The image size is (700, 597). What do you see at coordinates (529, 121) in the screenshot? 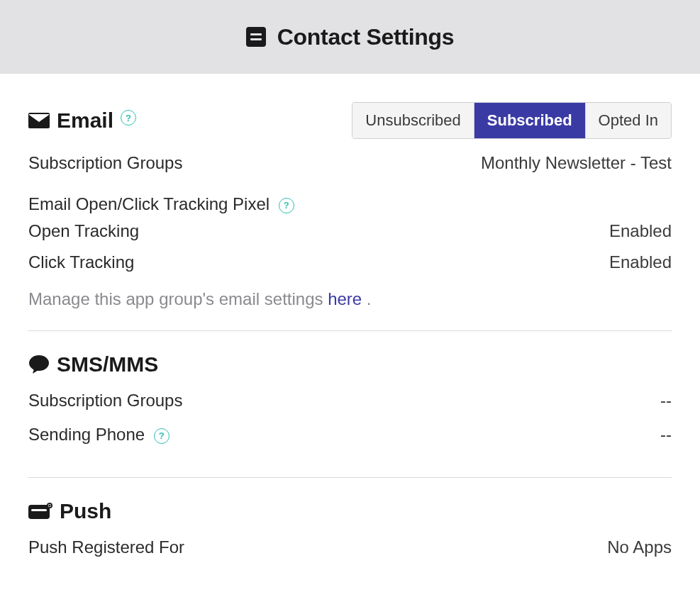
I see `toggle-subscribed: Subscribed` at bounding box center [529, 121].